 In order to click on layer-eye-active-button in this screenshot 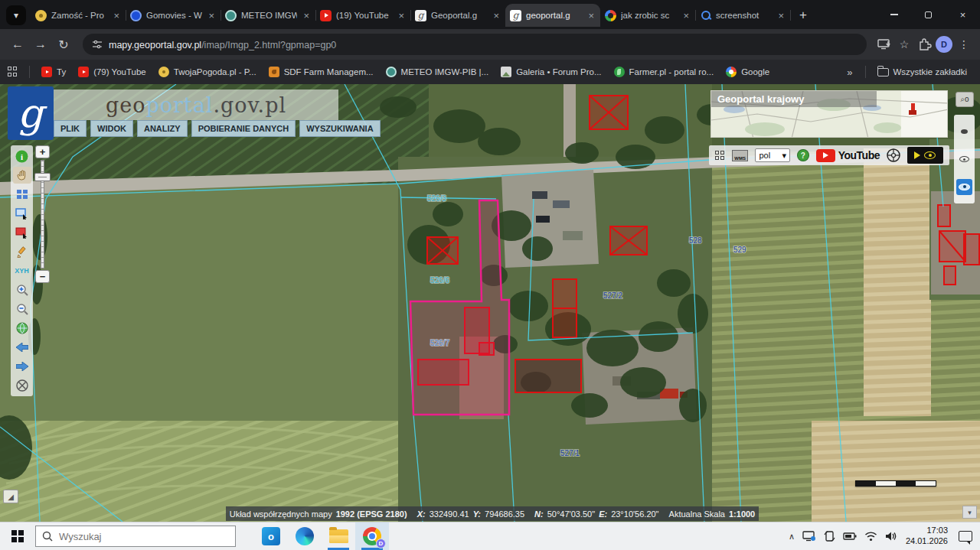, I will do `click(965, 187)`.